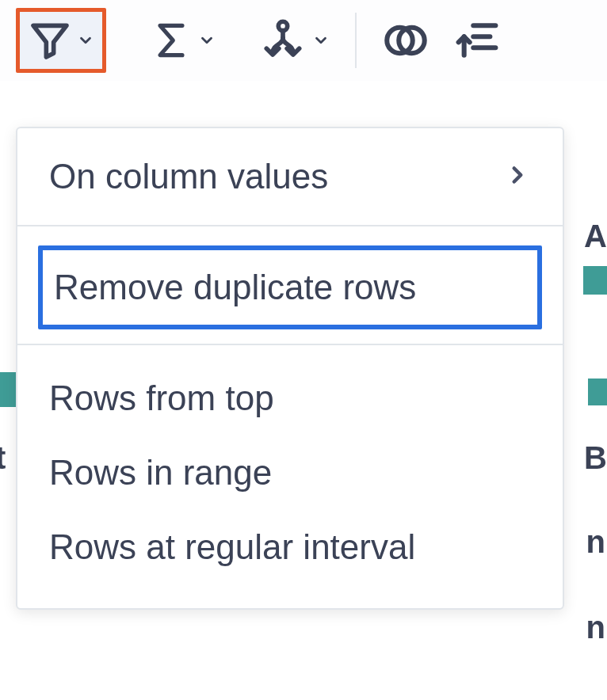 The image size is (607, 700). I want to click on menu-item-label: Rows at regular interval, so click(232, 547).